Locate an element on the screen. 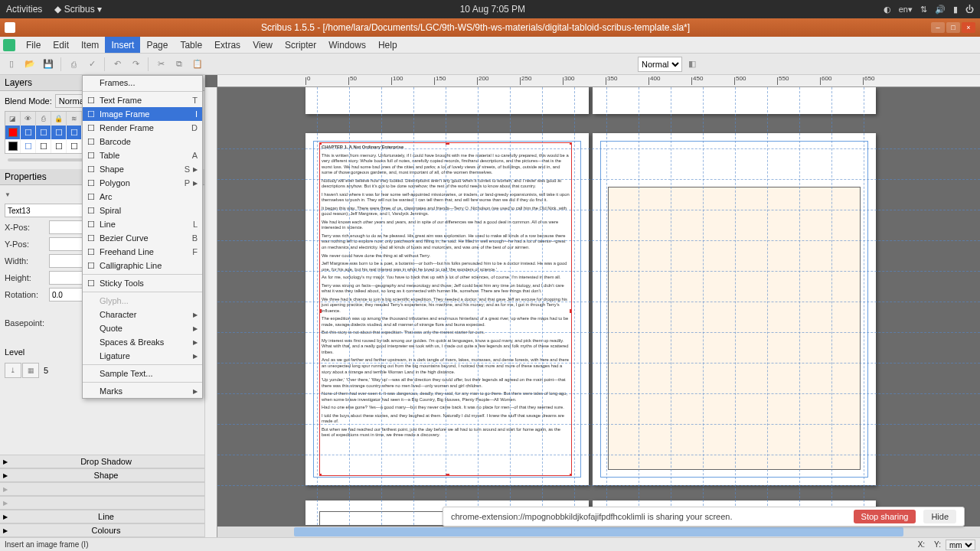 This screenshot has height=551, width=980. menu-page: Page is located at coordinates (157, 44).